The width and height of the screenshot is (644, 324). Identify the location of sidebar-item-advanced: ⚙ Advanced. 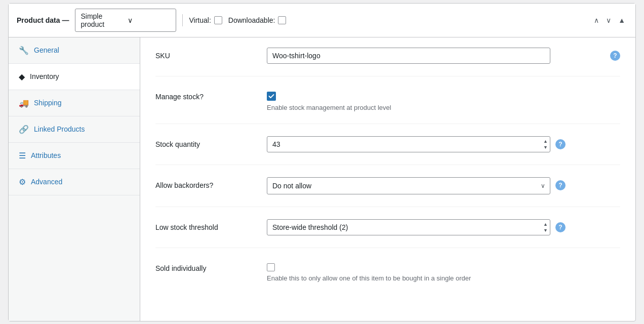
(74, 182).